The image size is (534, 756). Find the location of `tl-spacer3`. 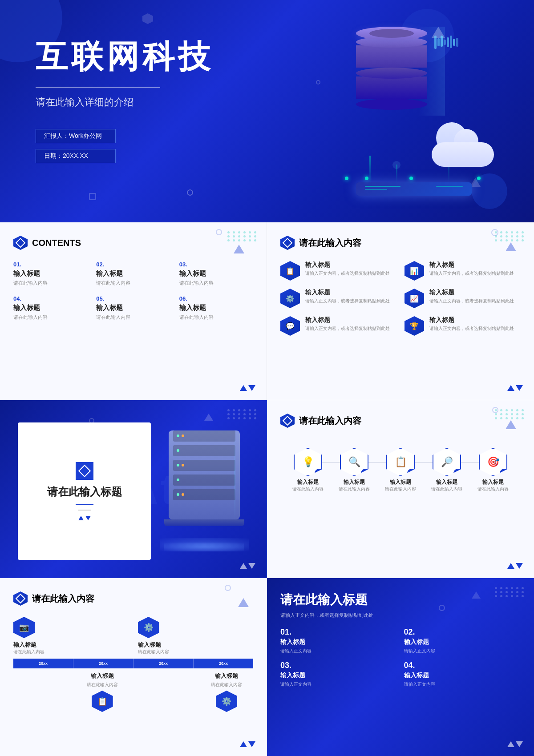

tl-spacer3 is located at coordinates (40, 692).